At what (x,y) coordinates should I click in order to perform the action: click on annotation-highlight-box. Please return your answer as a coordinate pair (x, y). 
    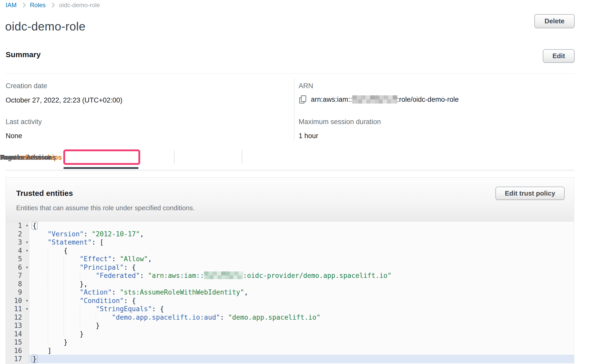
    Looking at the image, I should click on (102, 157).